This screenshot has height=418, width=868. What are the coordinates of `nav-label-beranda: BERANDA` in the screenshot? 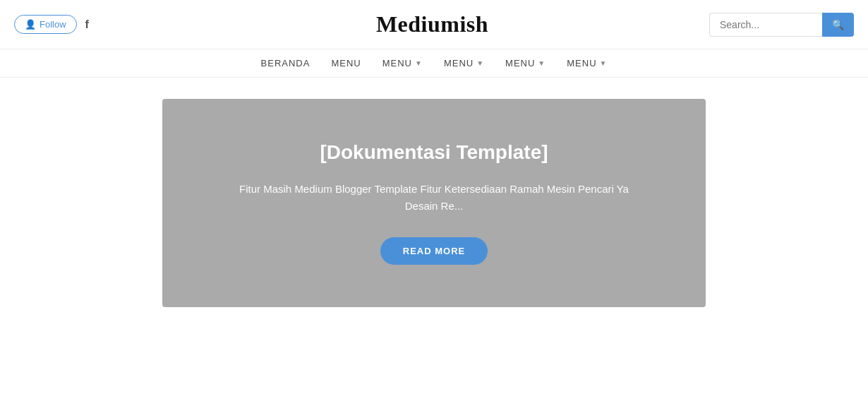 It's located at (286, 64).